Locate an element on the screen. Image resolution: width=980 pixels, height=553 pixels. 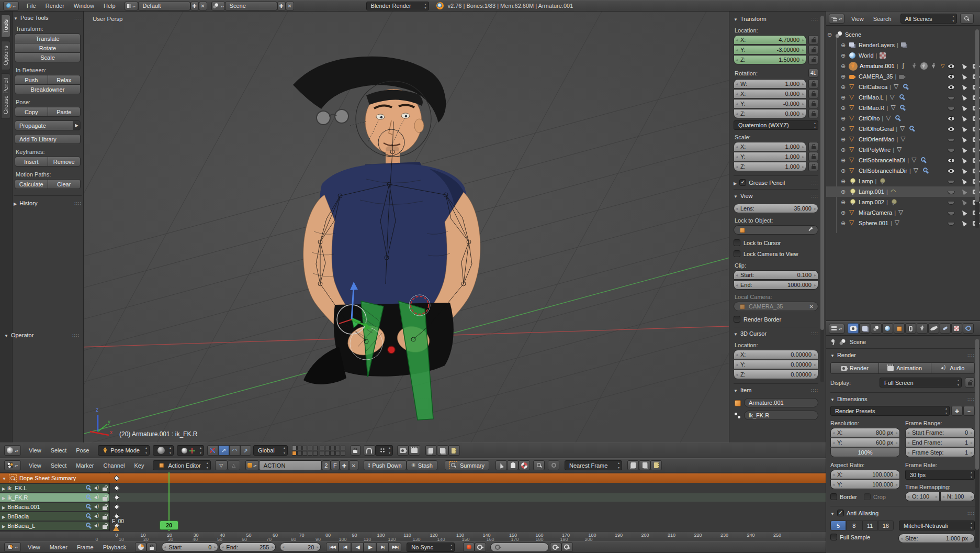
camera-data-icon is located at coordinates (902, 76).